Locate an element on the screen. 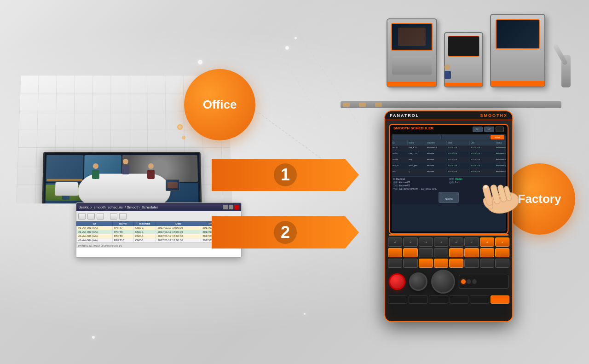  brand-smoothx: SMOOTHX is located at coordinates (494, 116).